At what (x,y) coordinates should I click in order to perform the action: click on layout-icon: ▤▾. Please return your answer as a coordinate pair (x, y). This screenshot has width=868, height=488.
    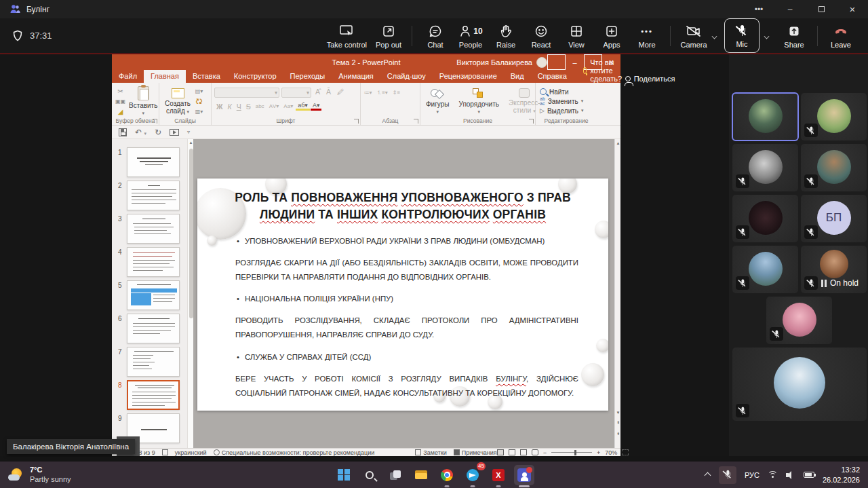
    Looking at the image, I should click on (199, 91).